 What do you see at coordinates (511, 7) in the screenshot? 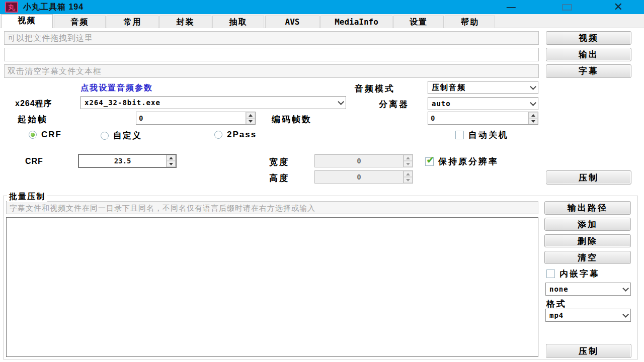
I see `minimize-button: —` at bounding box center [511, 7].